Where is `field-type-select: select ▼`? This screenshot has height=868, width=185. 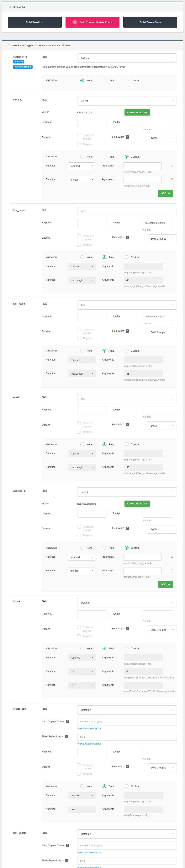 field-type-select: select ▼ is located at coordinates (127, 101).